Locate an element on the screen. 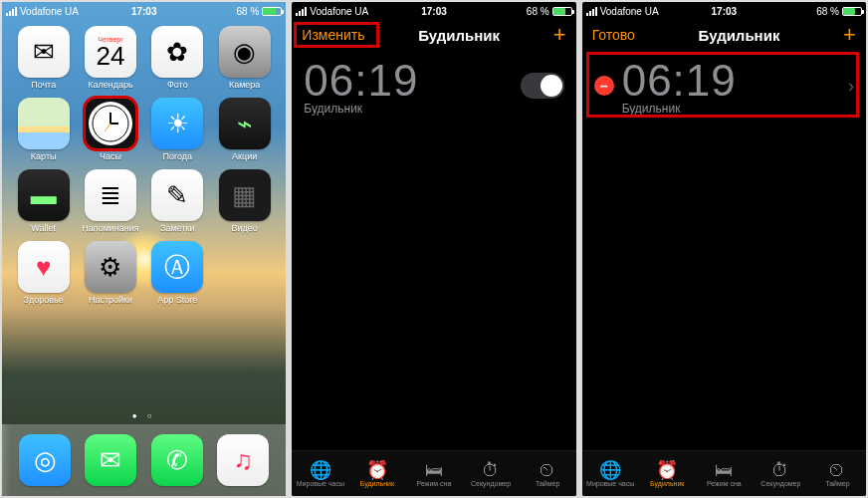  app-label: Акции is located at coordinates (245, 156).